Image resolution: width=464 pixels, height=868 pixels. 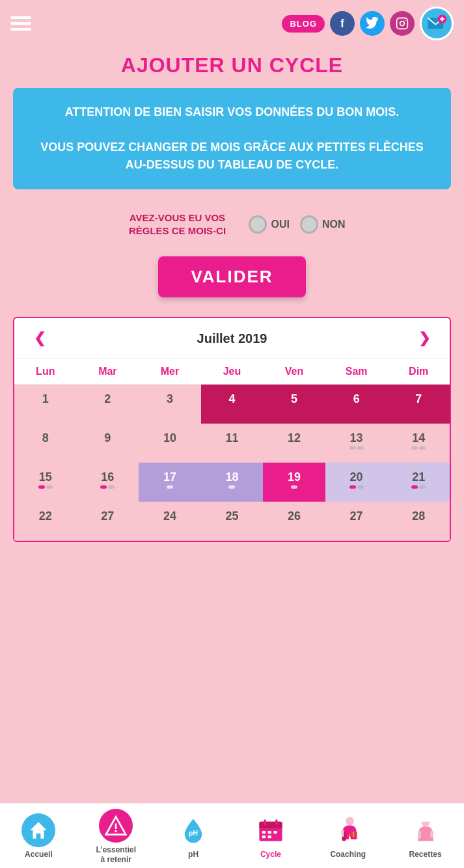 I want to click on cal-day-27: 27, so click(x=357, y=521).